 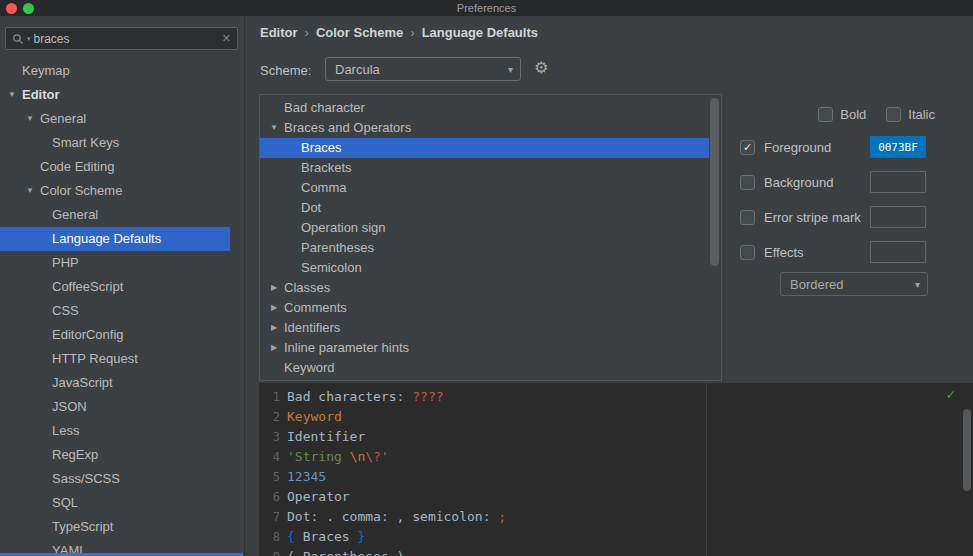 What do you see at coordinates (310, 368) in the screenshot?
I see `element-item-label: Keyword` at bounding box center [310, 368].